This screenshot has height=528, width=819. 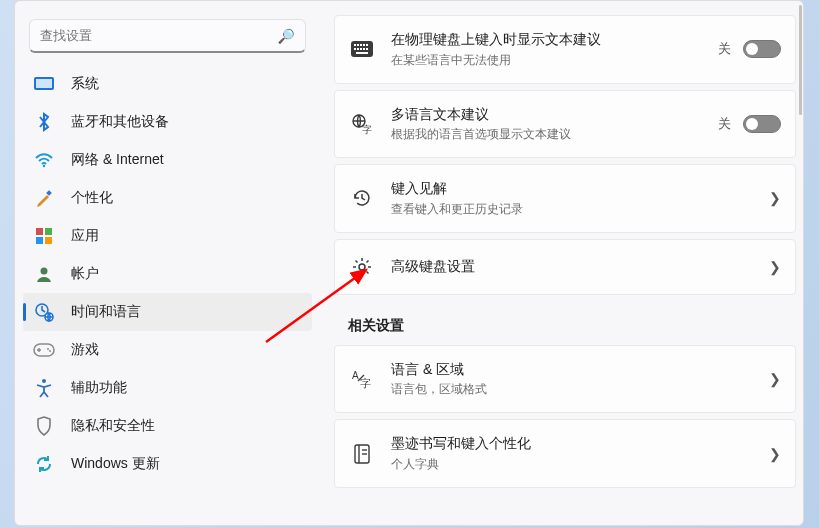 What do you see at coordinates (362, 379) in the screenshot?
I see `language-icon: A字` at bounding box center [362, 379].